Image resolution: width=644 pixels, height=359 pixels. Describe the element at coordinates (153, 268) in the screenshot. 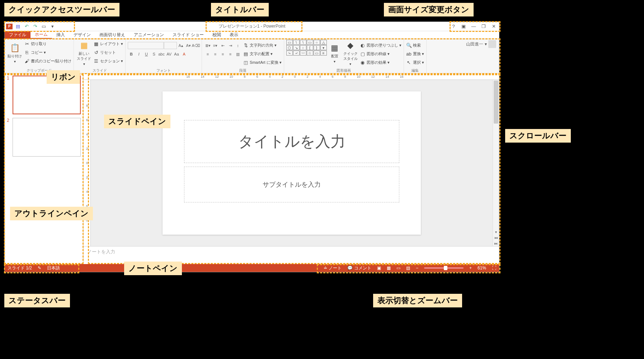

I see `anno-notepane: ノートペイン` at that location.